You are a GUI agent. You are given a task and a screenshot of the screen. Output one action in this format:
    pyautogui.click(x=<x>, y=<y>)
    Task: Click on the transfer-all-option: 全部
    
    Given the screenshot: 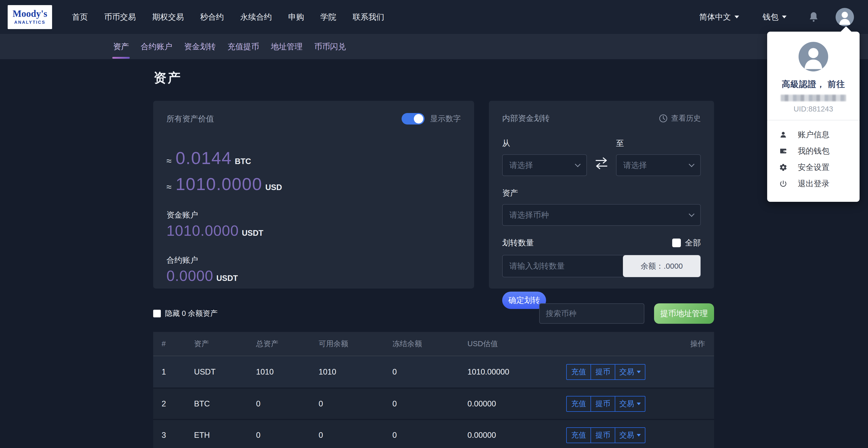 What is the action you would take?
    pyautogui.click(x=687, y=243)
    